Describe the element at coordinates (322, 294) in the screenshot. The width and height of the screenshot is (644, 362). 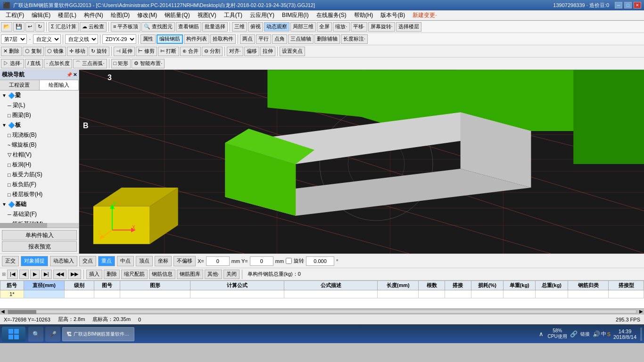
I see `rebar-table-area: 筋号 直径(mm) 级别 图号 图形 计算公式 公式描述 长度(mm) 根数 搭…` at that location.